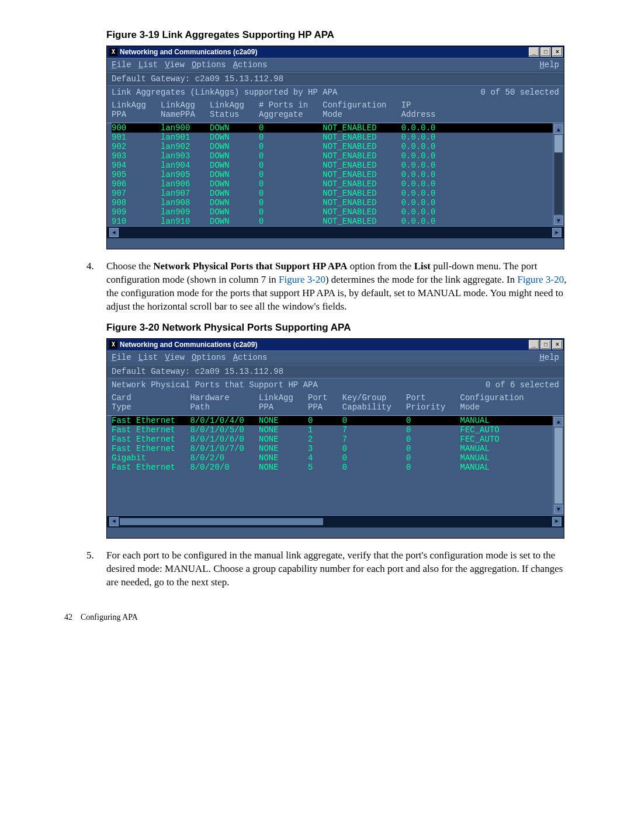  I want to click on table-row: 909 lan909 DOWN 0 NOT_ENABLED 0.0.0.0, so click(332, 212).